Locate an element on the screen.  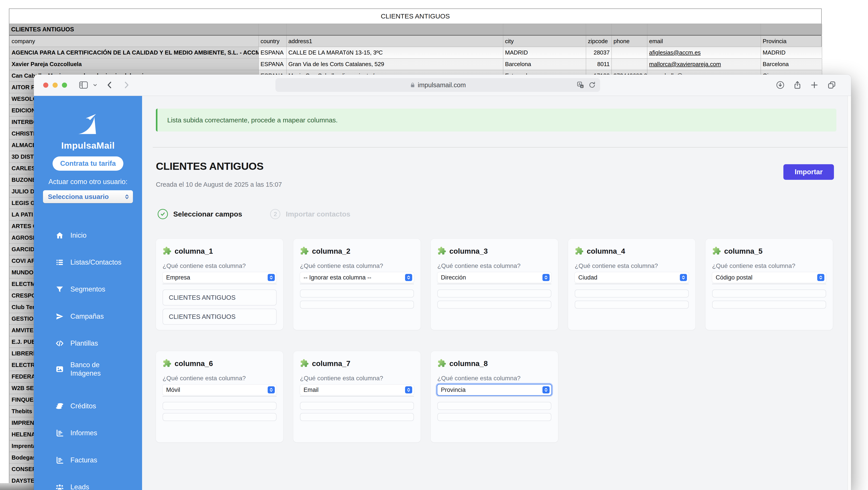
step-number: 2 is located at coordinates (275, 214).